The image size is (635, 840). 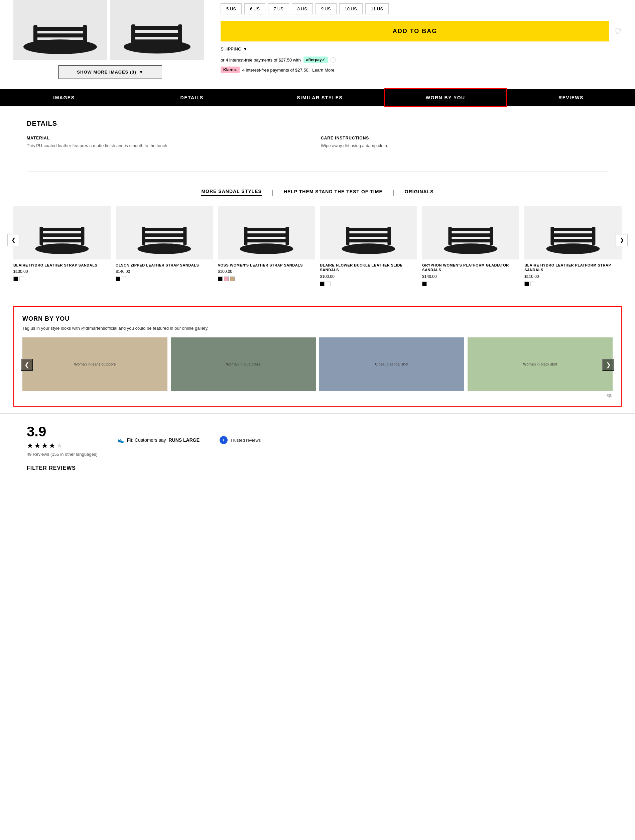 What do you see at coordinates (540, 364) in the screenshot?
I see `wby-photo-3: Woman in black skirt` at bounding box center [540, 364].